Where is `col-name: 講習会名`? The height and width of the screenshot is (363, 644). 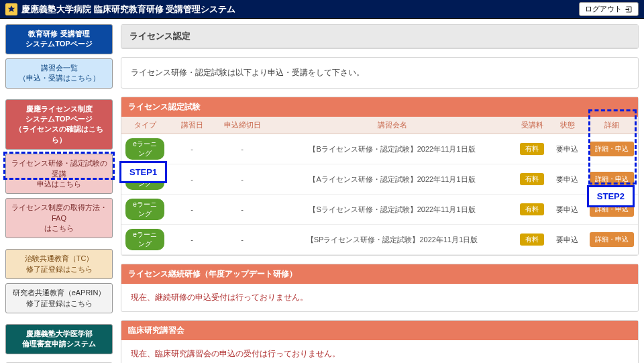
col-name: 講習会名 is located at coordinates (392, 125).